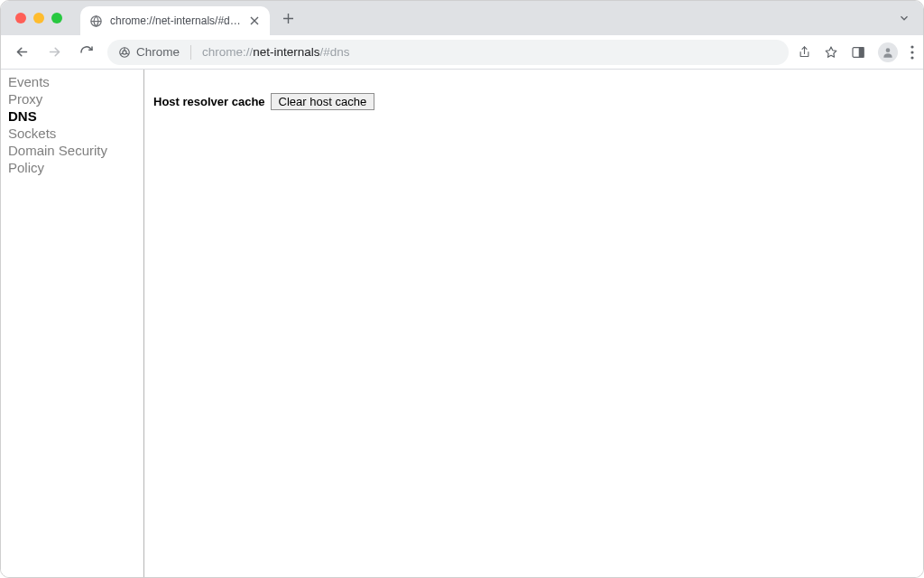  I want to click on toolbar-right, so click(855, 52).